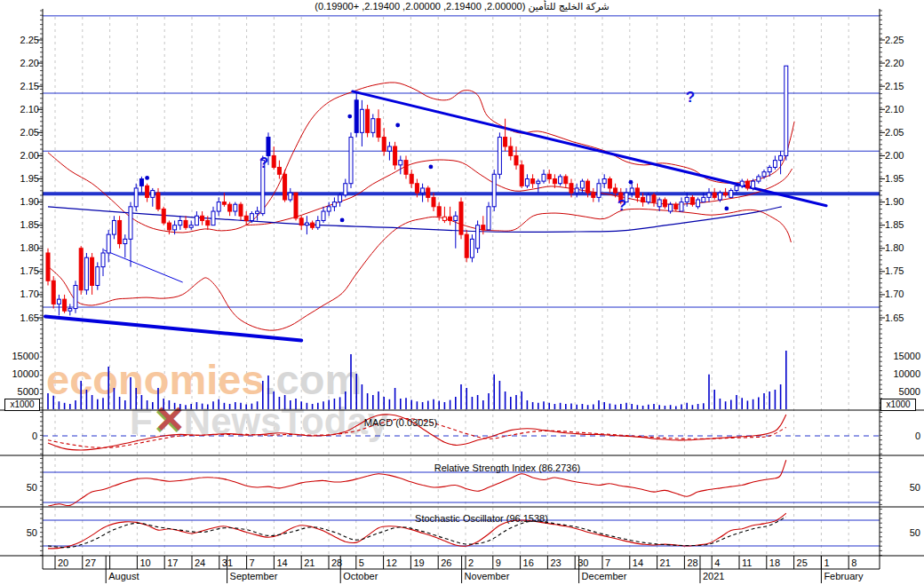 The image size is (924, 585). Describe the element at coordinates (418, 433) in the screenshot. I see `macd-signal-line` at that location.